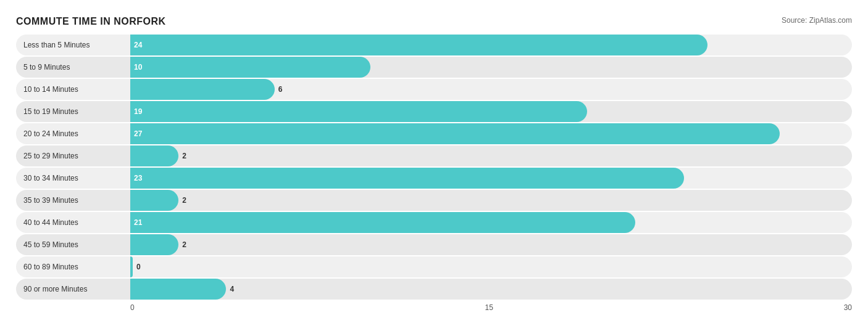  Describe the element at coordinates (73, 223) in the screenshot. I see `bar-label: 40 to 44 Minutes` at that location.